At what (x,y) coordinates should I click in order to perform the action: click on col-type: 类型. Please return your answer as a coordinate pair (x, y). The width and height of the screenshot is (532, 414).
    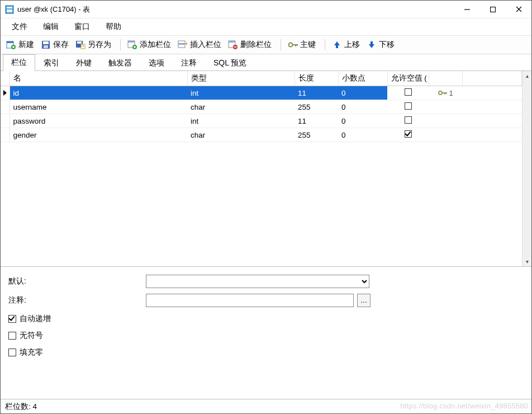
    Looking at the image, I should click on (241, 78).